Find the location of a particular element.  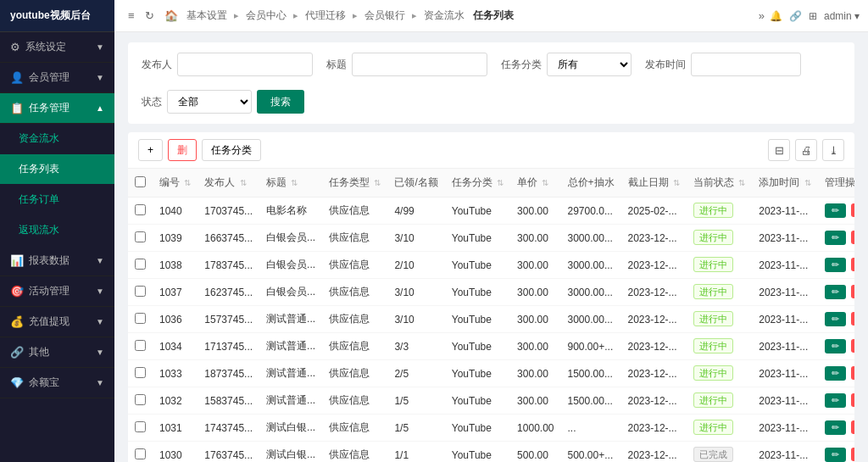

cell-actions: ✏ 🗑 is located at coordinates (836, 453).